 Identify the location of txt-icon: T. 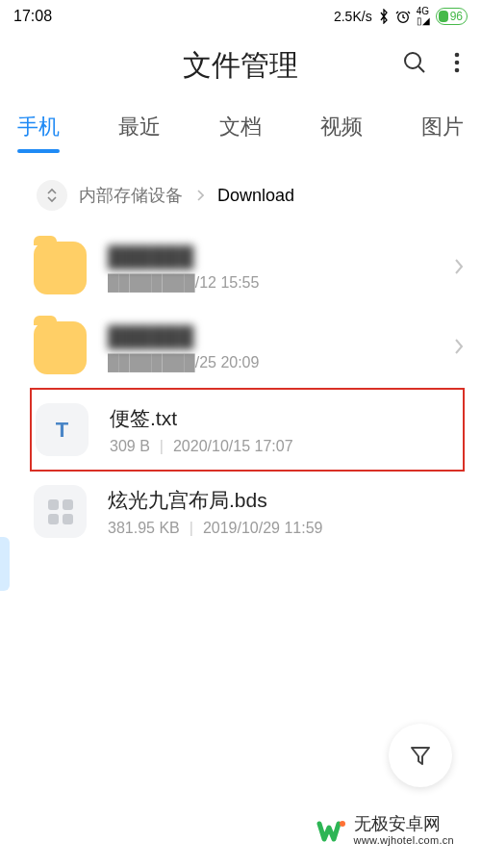
(62, 429).